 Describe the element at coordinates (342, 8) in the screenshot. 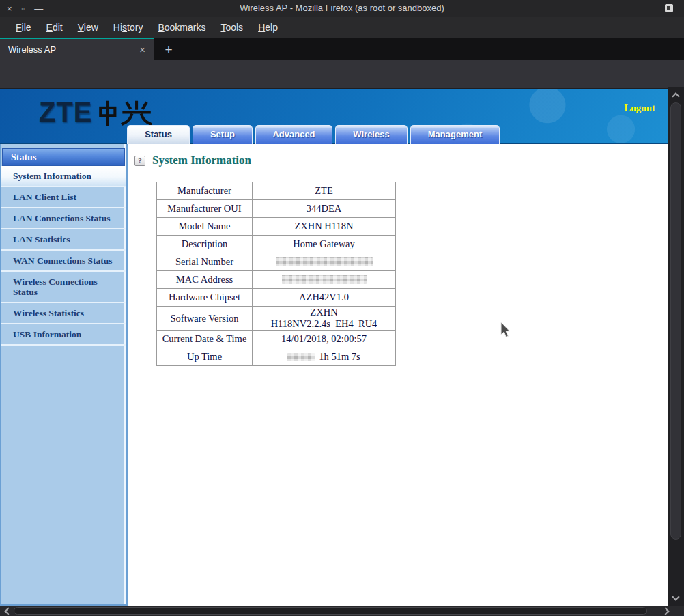

I see `window-title: Wireless AP - Mozilla Firefox (as root o…` at that location.